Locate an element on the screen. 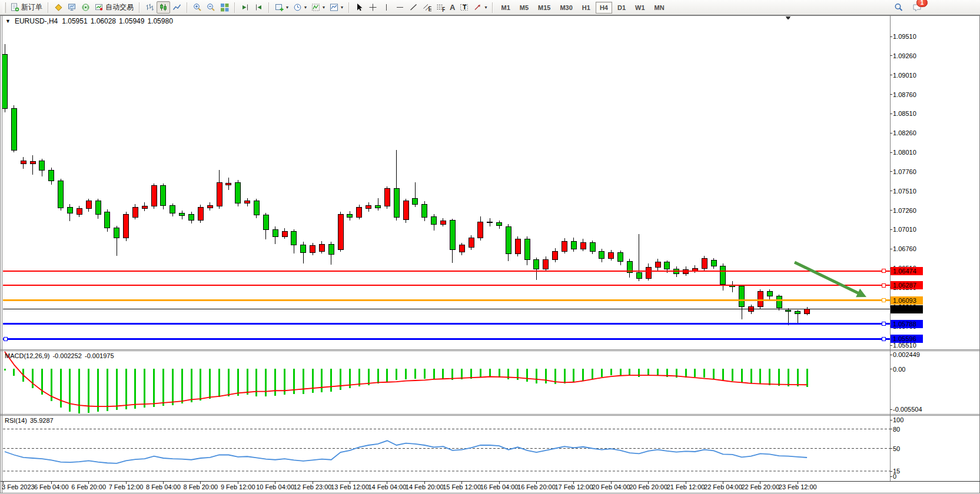 The width and height of the screenshot is (980, 494). timeframe-m15-button: M15 is located at coordinates (544, 8).